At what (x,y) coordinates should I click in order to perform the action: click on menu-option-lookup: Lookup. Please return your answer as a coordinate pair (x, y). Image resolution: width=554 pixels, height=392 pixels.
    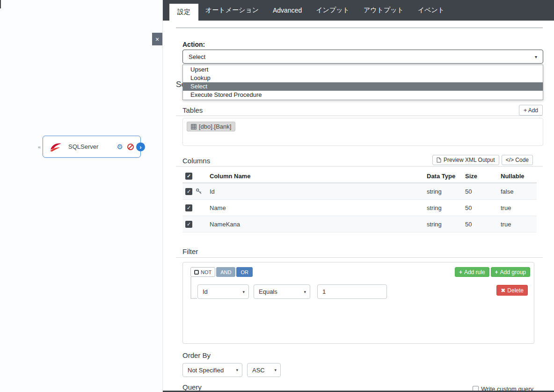
    Looking at the image, I should click on (363, 78).